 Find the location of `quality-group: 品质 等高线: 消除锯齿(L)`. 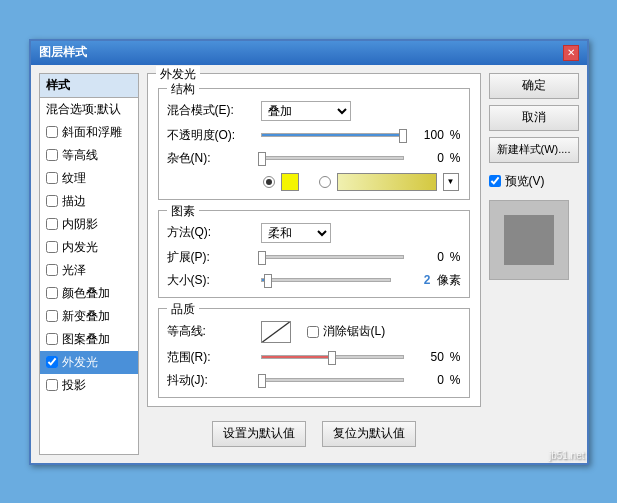

quality-group: 品质 等高线: 消除锯齿(L) is located at coordinates (314, 353).